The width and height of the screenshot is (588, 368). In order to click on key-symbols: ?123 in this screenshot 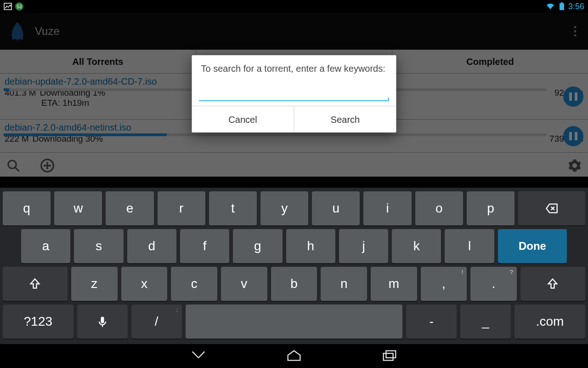, I will do `click(38, 322)`.